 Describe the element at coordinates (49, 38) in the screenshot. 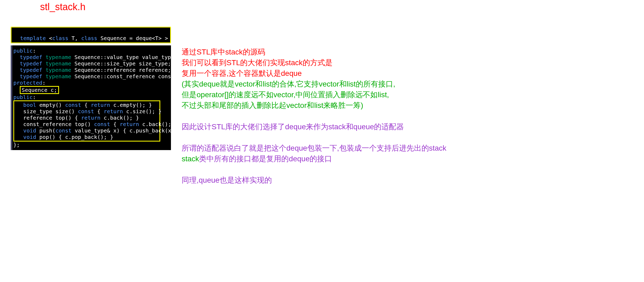

I see `bracket: <` at that location.